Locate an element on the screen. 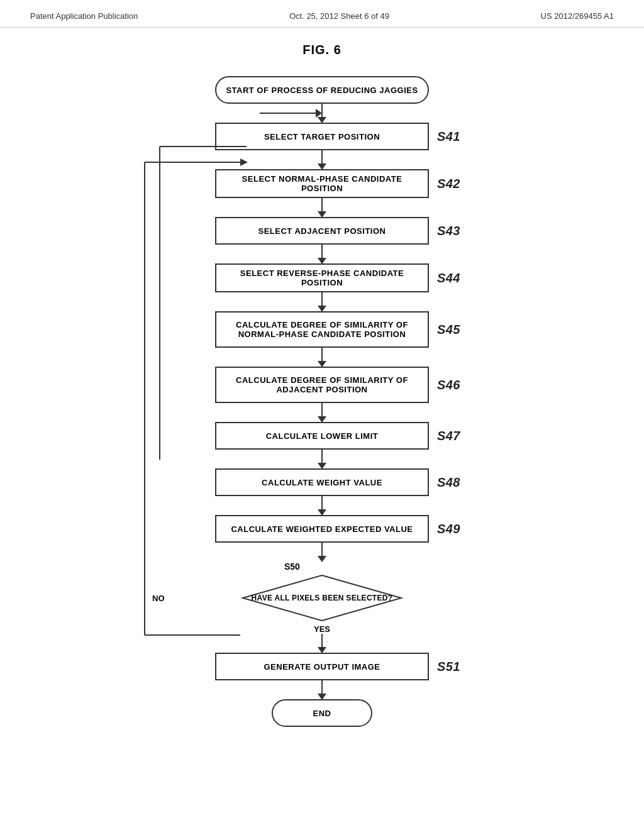 The height and width of the screenshot is (830, 644). step-s48-box: CALCULATE WEIGHT VALUE S48 is located at coordinates (322, 482).